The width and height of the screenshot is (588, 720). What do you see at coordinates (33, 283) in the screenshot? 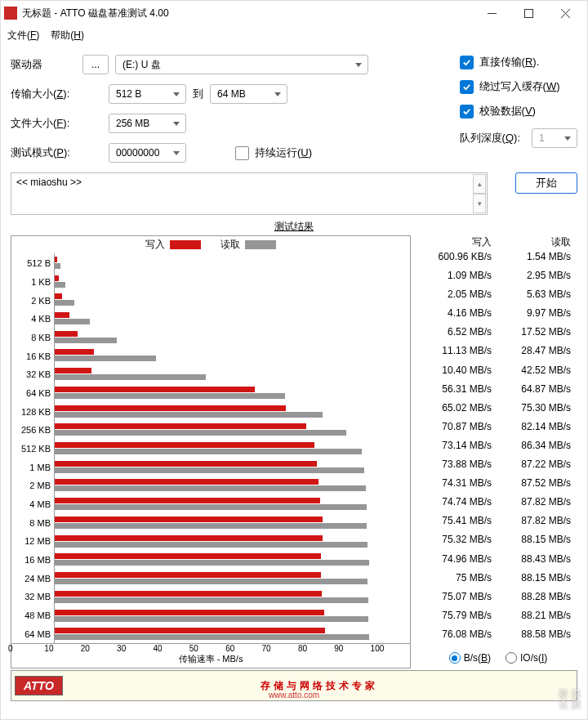
I see `y-tick: 1 KB` at bounding box center [33, 283].